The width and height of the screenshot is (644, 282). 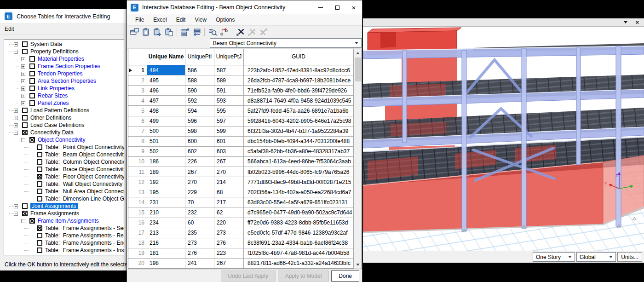 What do you see at coordinates (138, 202) in the screenshot?
I see `row-header: 14` at bounding box center [138, 202].